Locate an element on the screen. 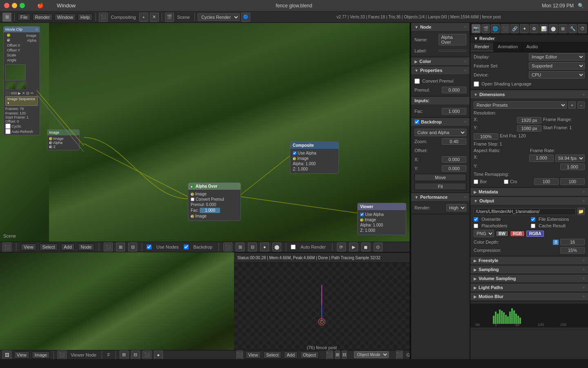 Image resolution: width=588 pixels, height=368 pixels. ne-editor-icon: ⬛ is located at coordinates (7, 247).